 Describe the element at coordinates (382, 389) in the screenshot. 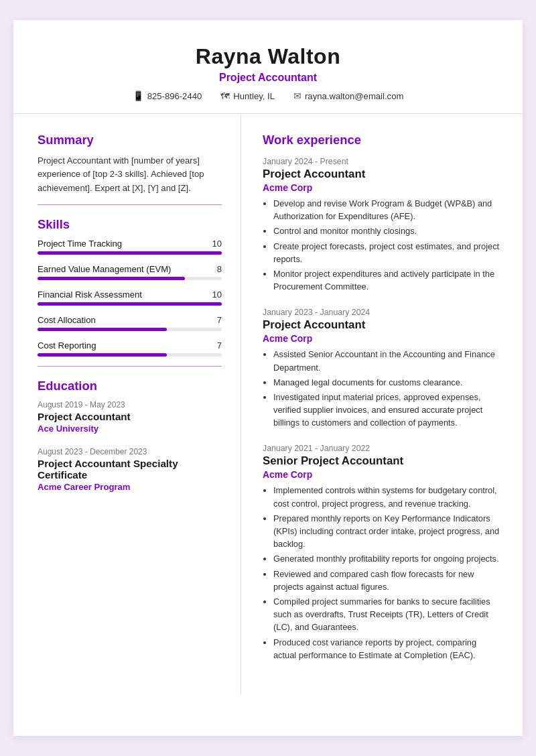

I see `job-bullets: Assisted Senior Accountant in the Accoun…` at that location.